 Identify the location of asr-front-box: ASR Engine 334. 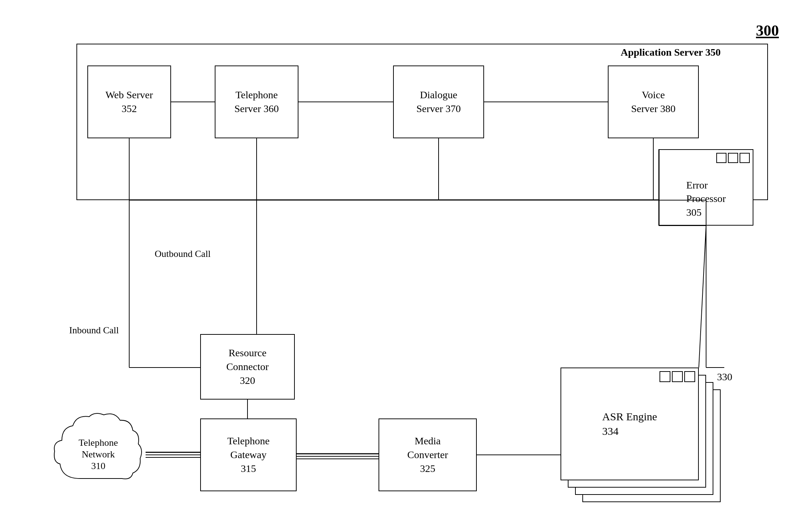
(630, 424).